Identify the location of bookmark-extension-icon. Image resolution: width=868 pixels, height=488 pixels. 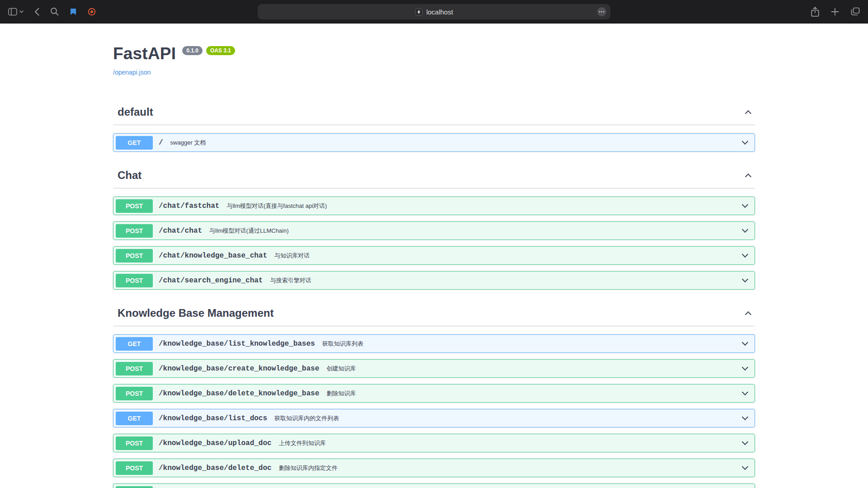
(73, 12).